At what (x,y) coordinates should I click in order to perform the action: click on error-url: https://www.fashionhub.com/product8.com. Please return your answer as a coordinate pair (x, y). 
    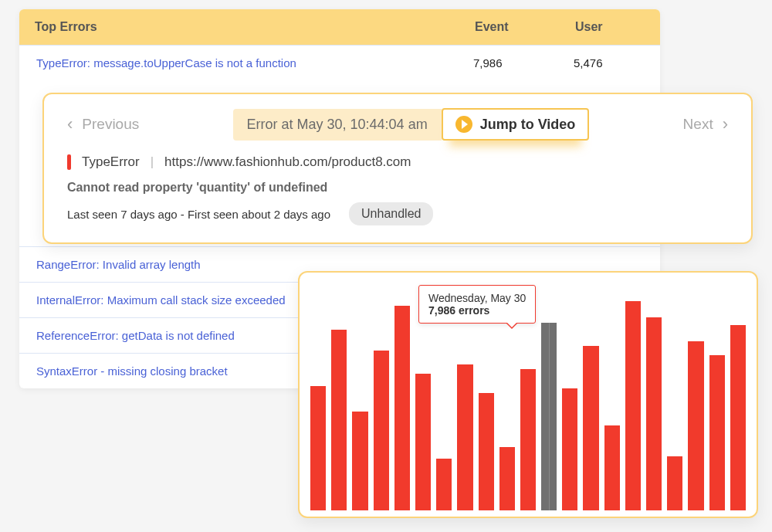
    Looking at the image, I should click on (287, 162).